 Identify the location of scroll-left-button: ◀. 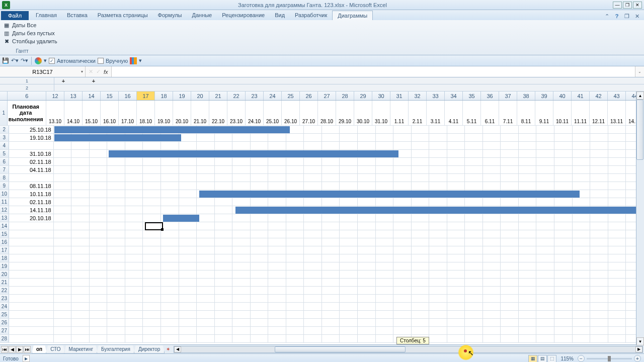
(178, 349).